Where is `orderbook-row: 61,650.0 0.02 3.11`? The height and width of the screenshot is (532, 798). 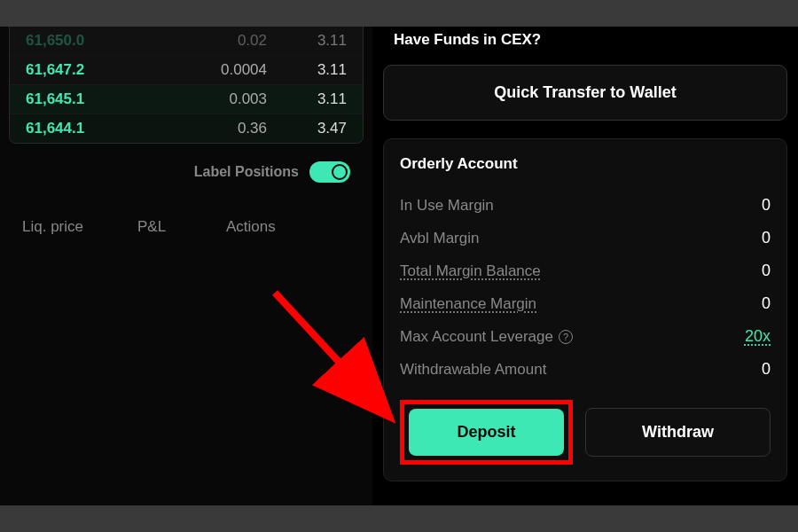
orderbook-row: 61,650.0 0.02 3.11 is located at coordinates (186, 41).